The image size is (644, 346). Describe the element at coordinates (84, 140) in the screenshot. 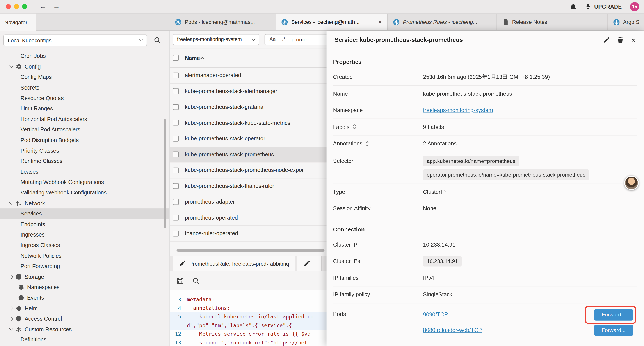

I see `sidebar-item-pod-disruption-budgets: Pod Disruption Budgets` at that location.